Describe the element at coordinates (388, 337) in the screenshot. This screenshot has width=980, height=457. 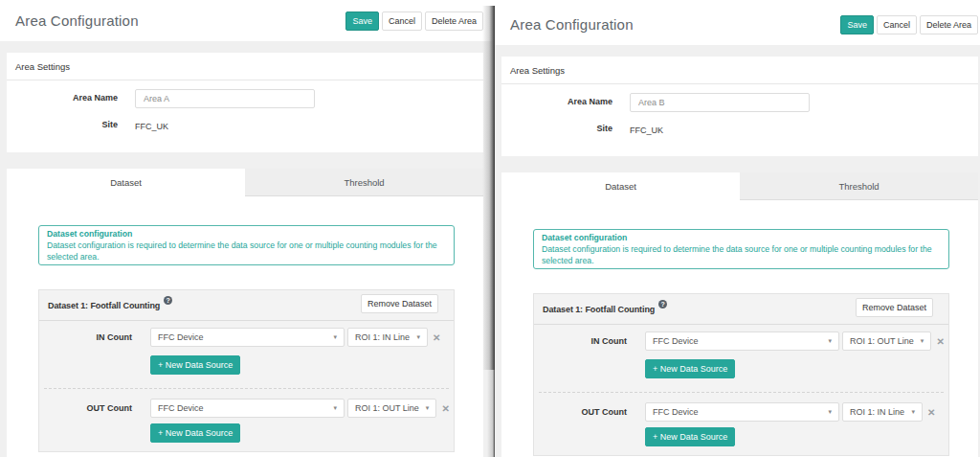
I see `in-roi-select: ROI 1: IN Line ▾` at that location.